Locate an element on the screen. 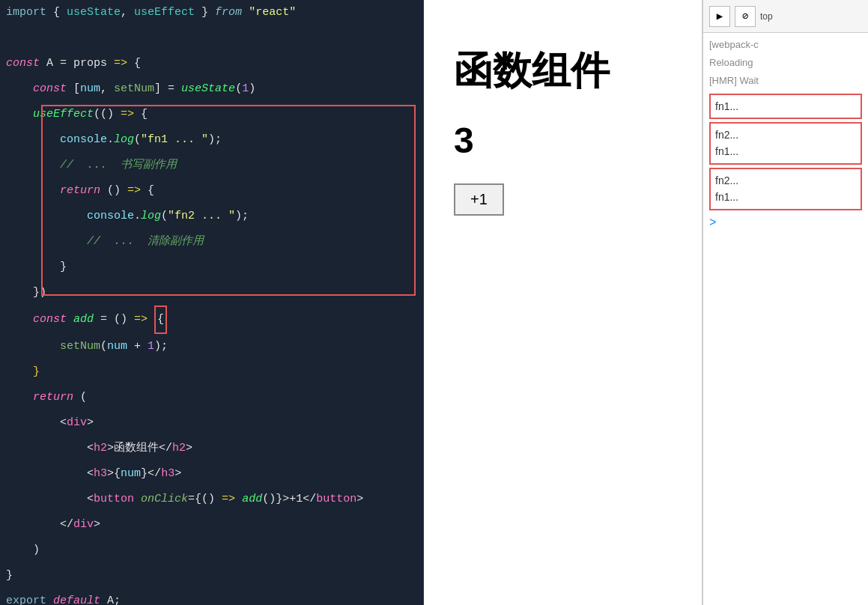 Image resolution: width=868 pixels, height=605 pixels. code-line-return1: return () => { is located at coordinates (214, 191).